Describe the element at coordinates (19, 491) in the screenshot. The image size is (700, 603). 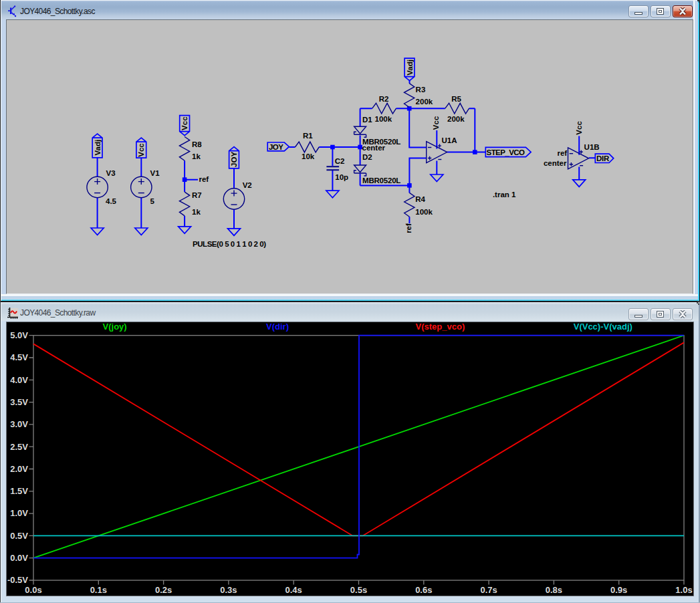
I see `svg-text: 1.5V` at that location.